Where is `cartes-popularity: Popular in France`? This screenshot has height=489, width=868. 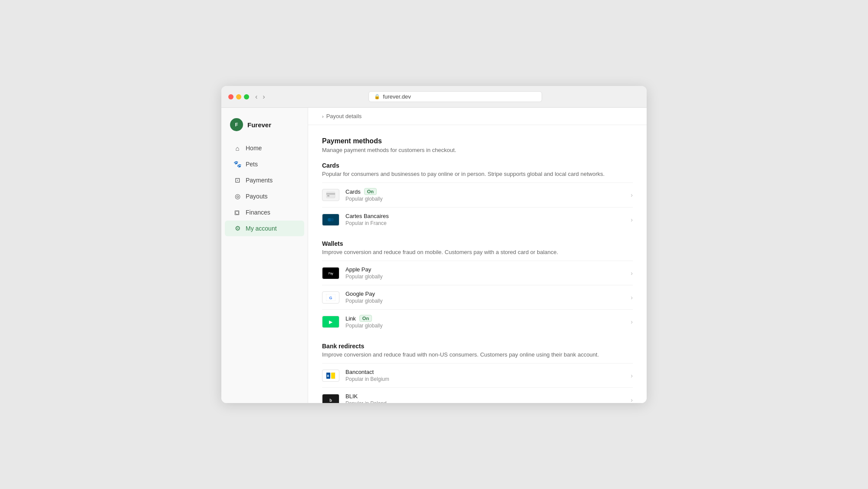 cartes-popularity: Popular in France is located at coordinates (486, 223).